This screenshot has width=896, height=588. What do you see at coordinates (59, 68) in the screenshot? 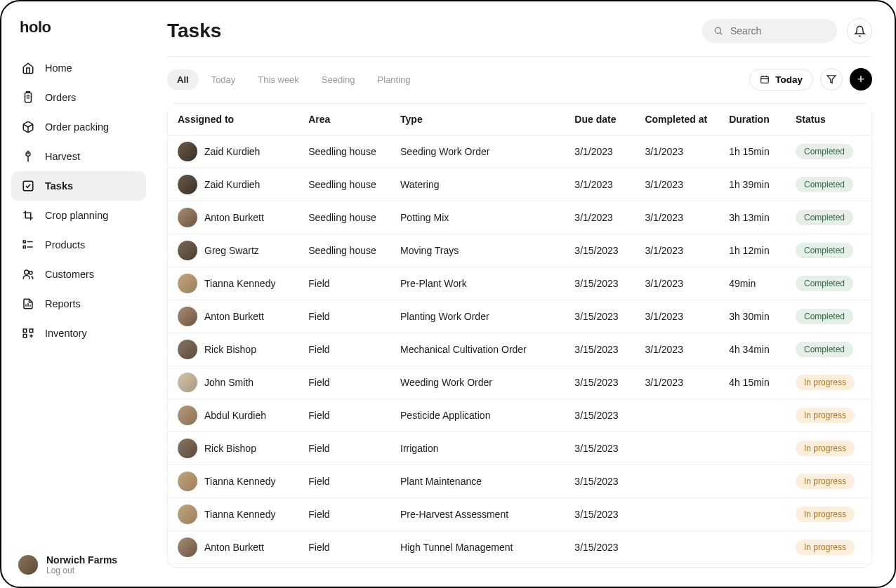
I see `nav-label: Home` at bounding box center [59, 68].